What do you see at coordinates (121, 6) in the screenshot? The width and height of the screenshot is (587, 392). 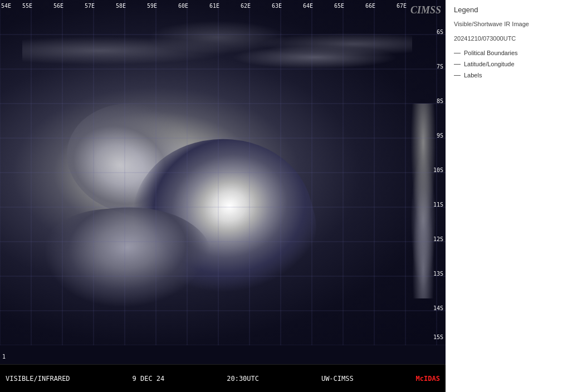 I see `lon-label-58e: 58E` at bounding box center [121, 6].